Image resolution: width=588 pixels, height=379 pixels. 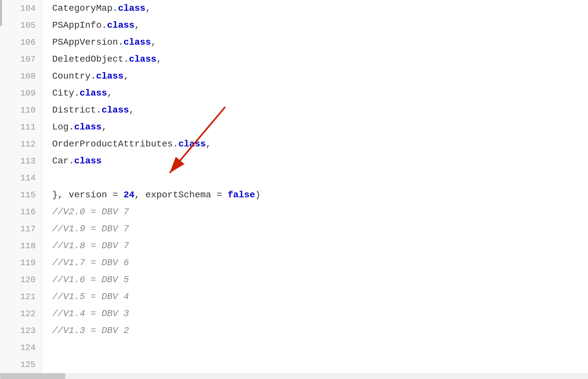 I want to click on code-line: //V1.6 = DBV 5, so click(x=320, y=280).